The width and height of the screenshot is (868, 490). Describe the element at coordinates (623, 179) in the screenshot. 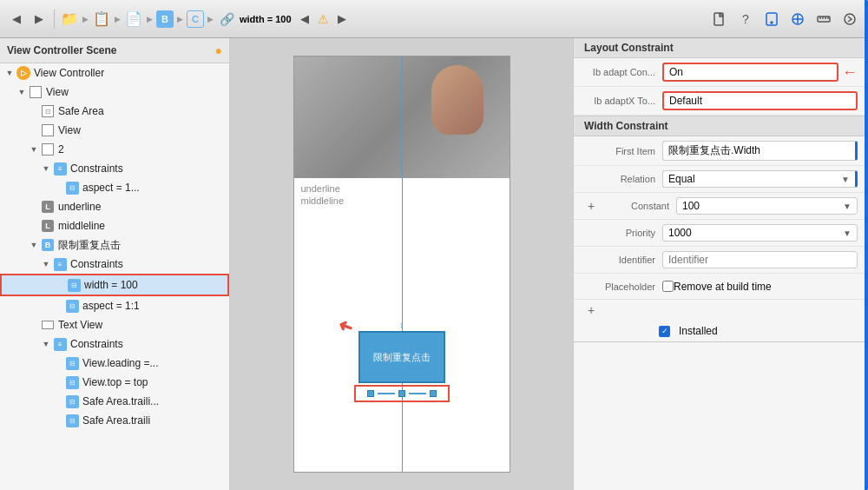

I see `relation-label: Relation` at that location.